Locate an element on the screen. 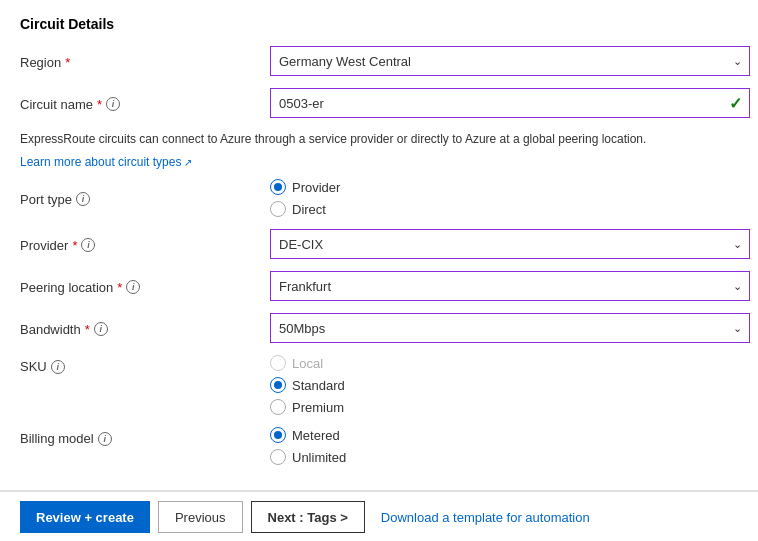 The height and width of the screenshot is (541, 758). port-type-direct-item: Direct is located at coordinates (504, 209).